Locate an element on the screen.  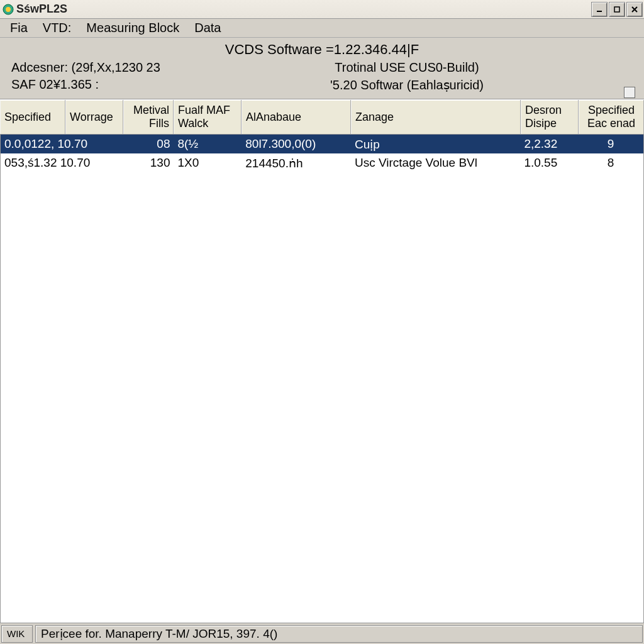
cell-eac: 8 is located at coordinates (611, 163).